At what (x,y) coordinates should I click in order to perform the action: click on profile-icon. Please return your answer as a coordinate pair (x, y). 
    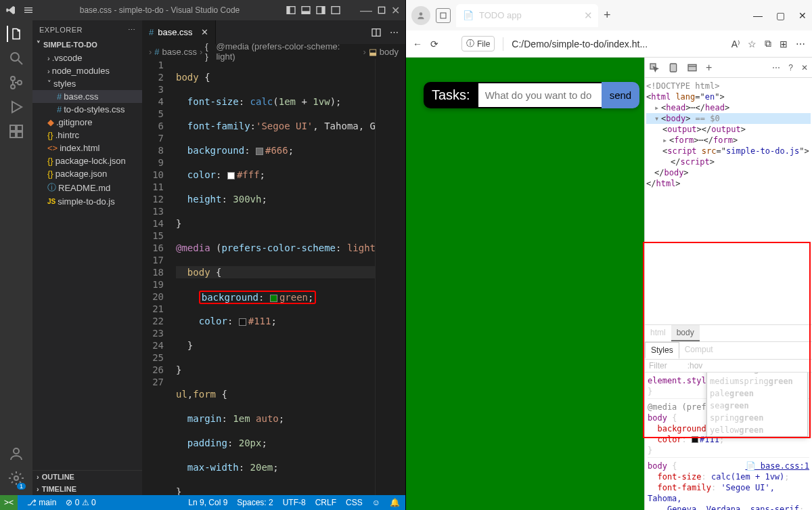
    Looking at the image, I should click on (421, 16).